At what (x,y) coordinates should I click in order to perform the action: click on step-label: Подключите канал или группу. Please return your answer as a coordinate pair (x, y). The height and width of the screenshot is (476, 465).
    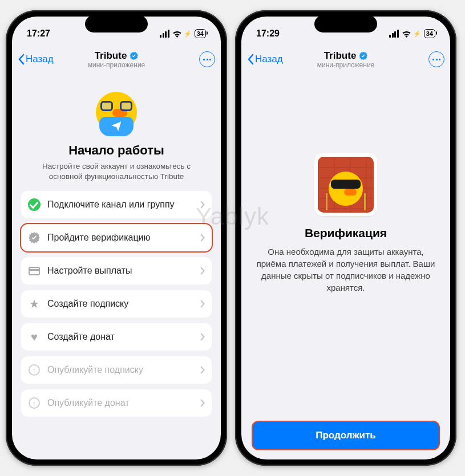
    Looking at the image, I should click on (124, 205).